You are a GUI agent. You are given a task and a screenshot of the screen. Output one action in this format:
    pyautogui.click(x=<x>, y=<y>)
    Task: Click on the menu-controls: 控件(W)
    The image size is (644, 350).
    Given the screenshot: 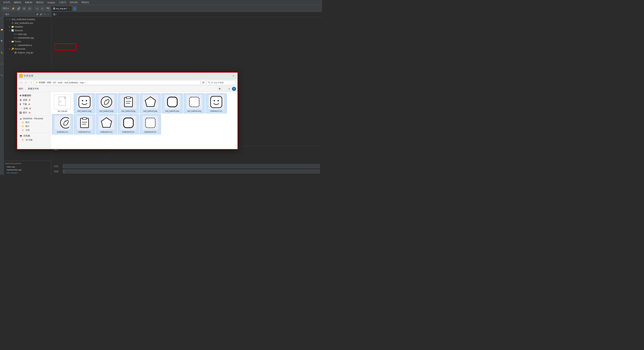 What is the action you would take?
    pyautogui.click(x=74, y=3)
    